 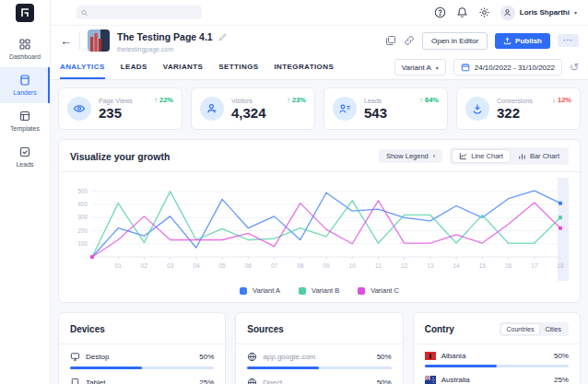 What do you see at coordinates (319, 291) in the screenshot?
I see `chart-legend: Variant A Variant B Variant C` at bounding box center [319, 291].